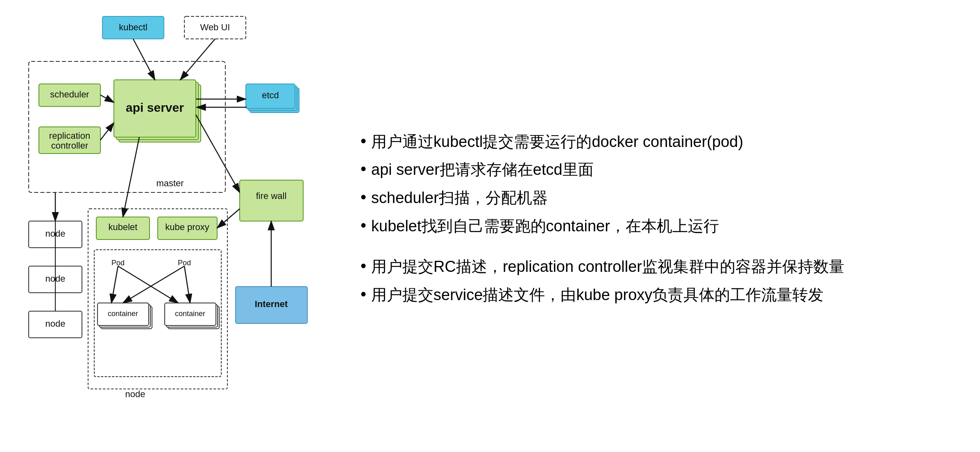 This screenshot has width=980, height=452. What do you see at coordinates (190, 314) in the screenshot?
I see `container2-label: container` at bounding box center [190, 314].